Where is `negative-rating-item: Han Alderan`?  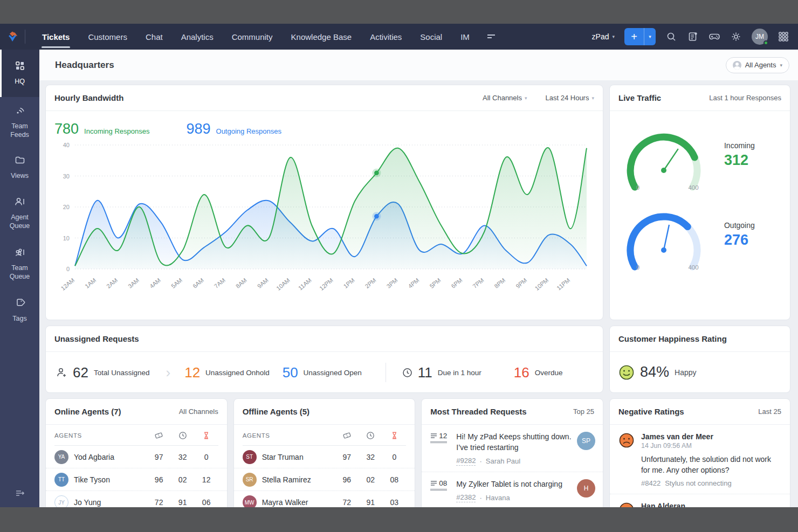 negative-rating-item: Han Alderan is located at coordinates (700, 501).